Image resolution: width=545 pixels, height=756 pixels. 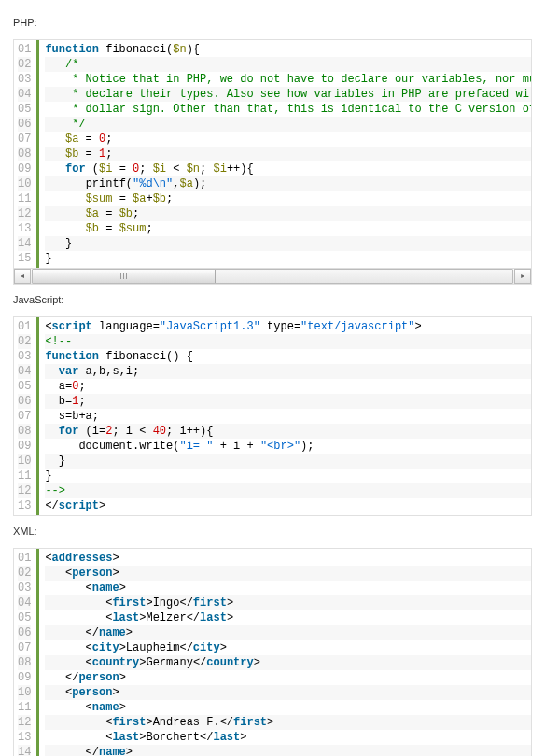 What do you see at coordinates (160, 169) in the screenshot?
I see `token-var: $i` at bounding box center [160, 169].